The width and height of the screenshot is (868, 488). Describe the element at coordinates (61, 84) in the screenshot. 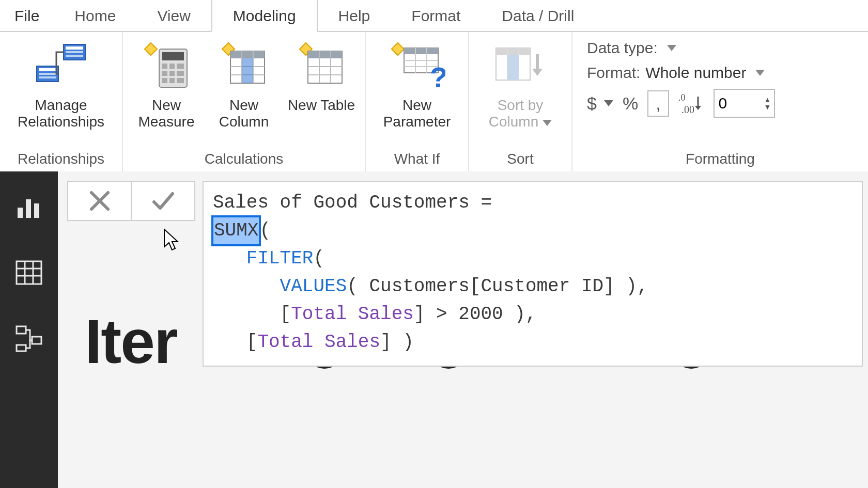

I see `manage-relationships-button: Manage Relationships` at that location.